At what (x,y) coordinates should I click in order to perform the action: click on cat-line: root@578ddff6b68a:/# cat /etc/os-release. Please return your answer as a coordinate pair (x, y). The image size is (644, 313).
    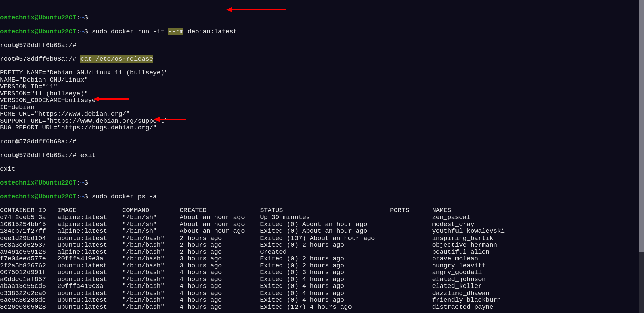
    Looking at the image, I should click on (322, 59).